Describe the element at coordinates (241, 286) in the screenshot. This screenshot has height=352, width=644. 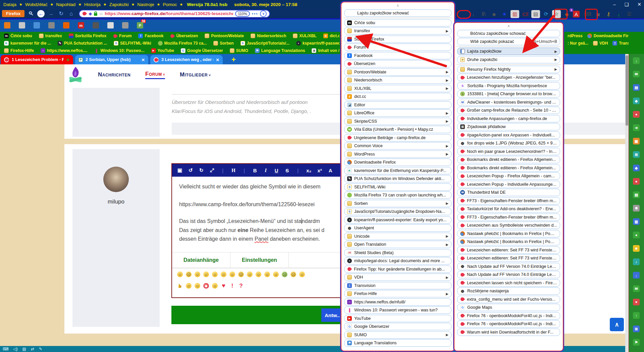
I see `emoji-question: ?` at that location.